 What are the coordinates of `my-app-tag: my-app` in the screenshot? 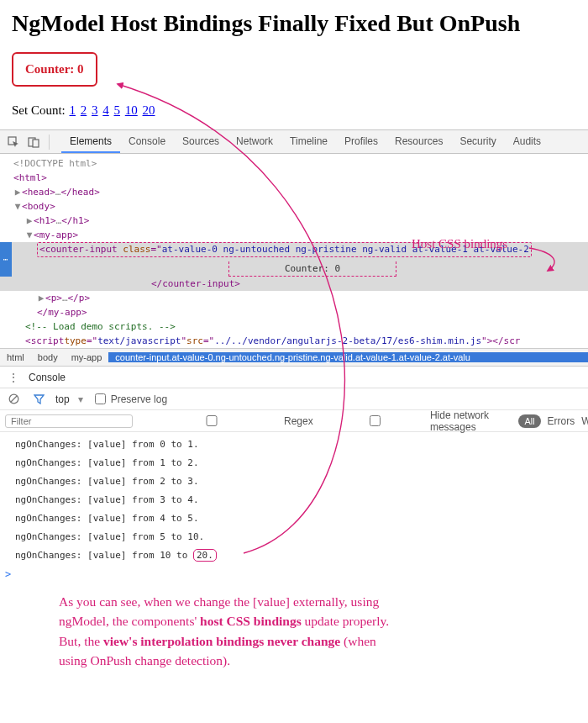 It's located at (56, 235).